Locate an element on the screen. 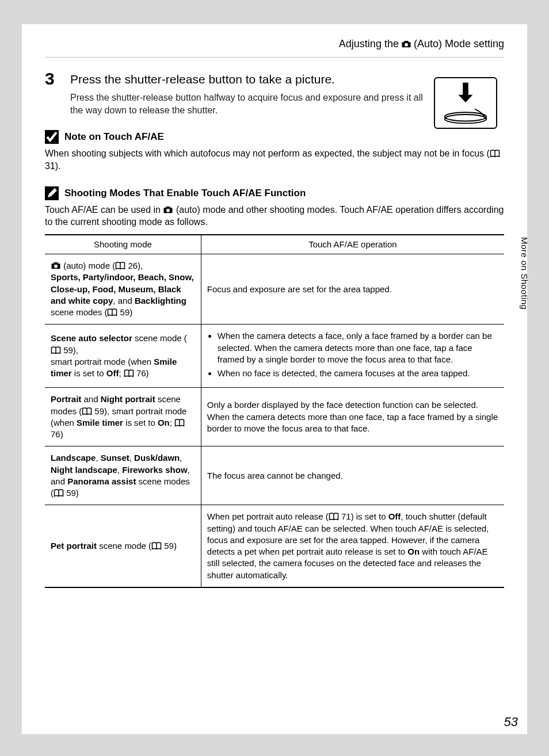 The image size is (549, 756). checkbox-icon is located at coordinates (52, 137).